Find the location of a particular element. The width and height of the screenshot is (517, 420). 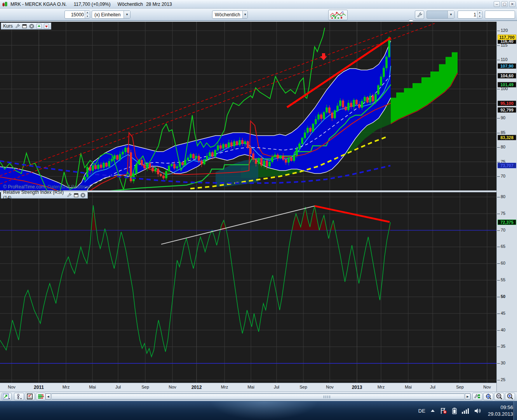

windows-taskbar: DE 09:56 29.03.2013 is located at coordinates (259, 410).